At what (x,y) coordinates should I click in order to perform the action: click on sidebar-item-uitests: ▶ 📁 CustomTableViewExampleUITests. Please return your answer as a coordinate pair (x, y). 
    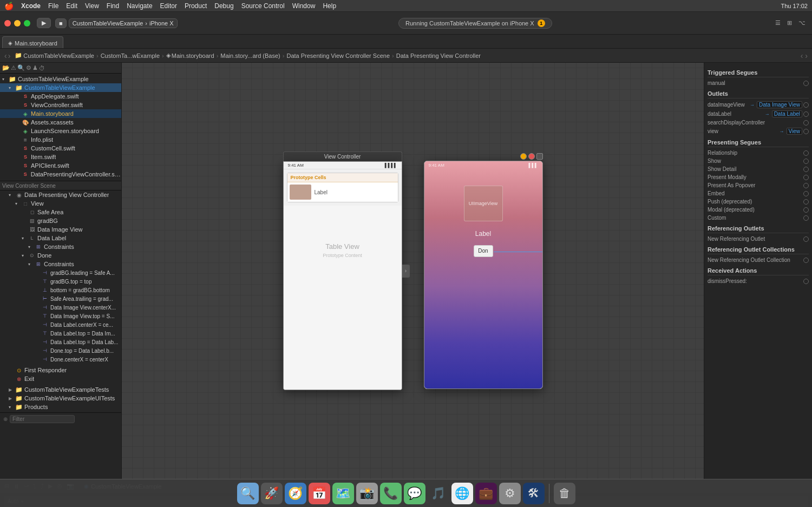
    Looking at the image, I should click on (61, 398).